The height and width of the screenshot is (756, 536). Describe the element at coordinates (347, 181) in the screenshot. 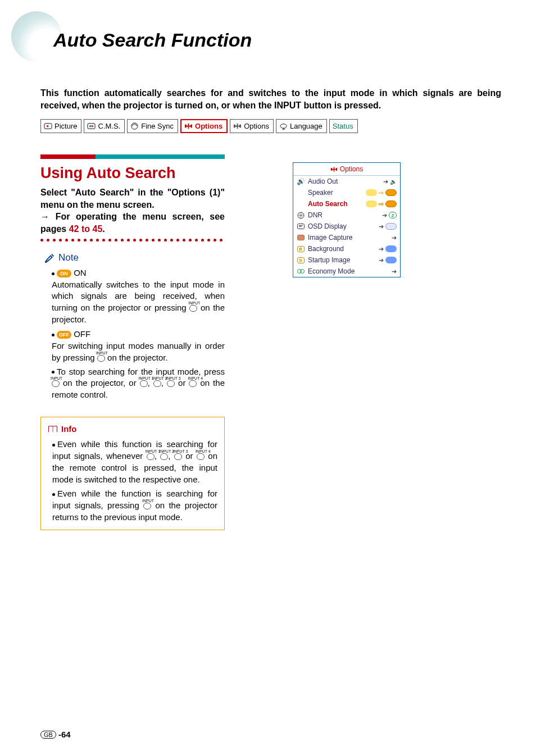

I see `option-row-audio-out: 🔊 Audio Out ➔🔉` at that location.